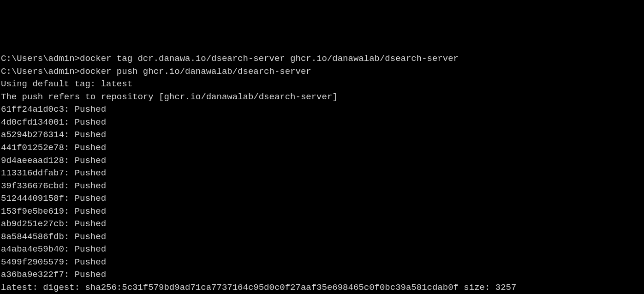 Image resolution: width=644 pixels, height=294 pixels. What do you see at coordinates (322, 237) in the screenshot?
I see `layer-status: 8a5844586fdb: Pushed` at bounding box center [322, 237].